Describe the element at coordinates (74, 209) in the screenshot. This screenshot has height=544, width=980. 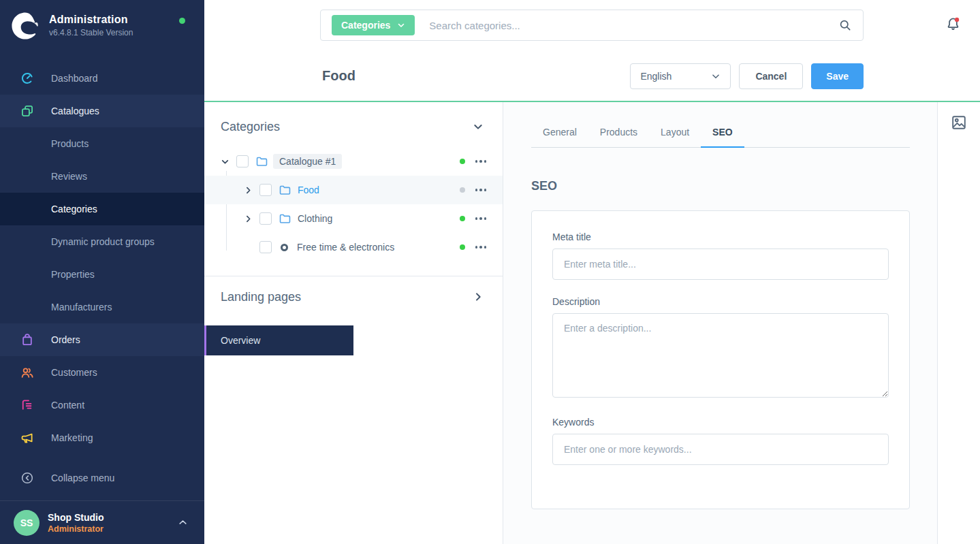
I see `subitem-label: Categories` at that location.